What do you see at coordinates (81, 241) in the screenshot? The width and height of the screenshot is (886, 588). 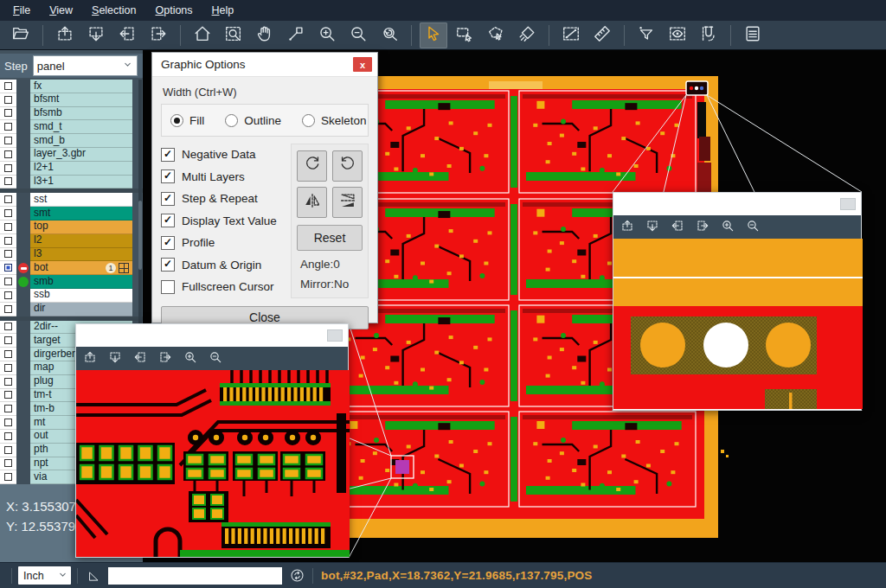 I see `layer-name: l2` at bounding box center [81, 241].